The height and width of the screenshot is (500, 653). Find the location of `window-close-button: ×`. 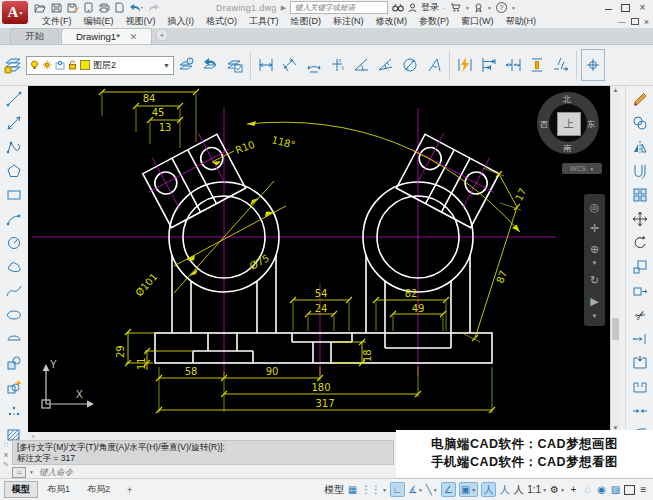

window-close-button: × is located at coordinates (642, 8).